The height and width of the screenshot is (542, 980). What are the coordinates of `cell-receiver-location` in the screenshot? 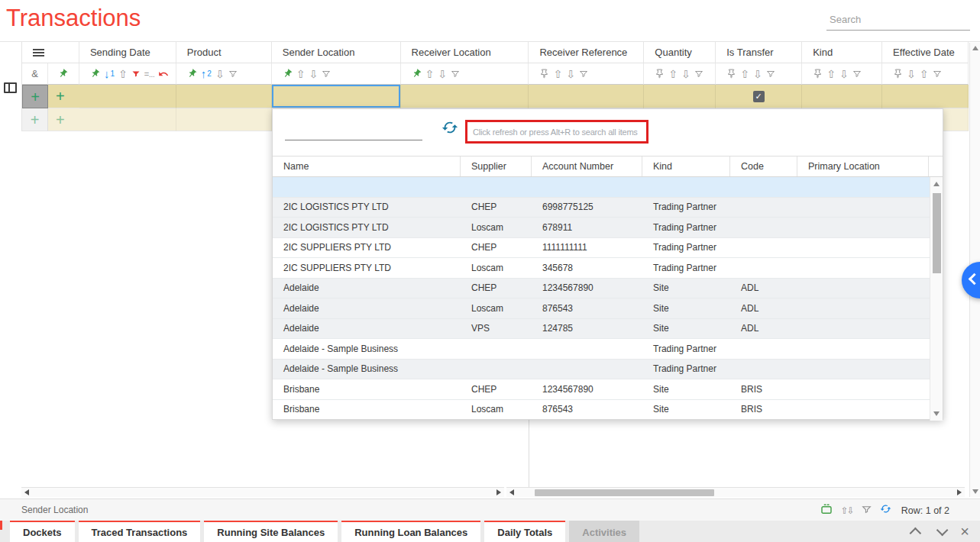 It's located at (465, 96).